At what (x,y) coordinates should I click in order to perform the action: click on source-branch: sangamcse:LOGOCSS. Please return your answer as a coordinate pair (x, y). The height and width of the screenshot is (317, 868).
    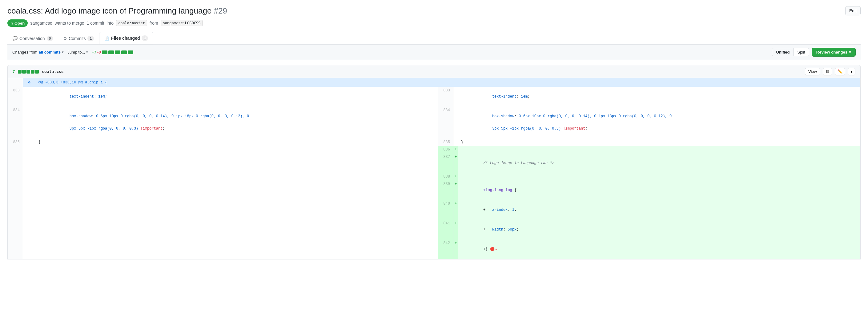
    Looking at the image, I should click on (182, 23).